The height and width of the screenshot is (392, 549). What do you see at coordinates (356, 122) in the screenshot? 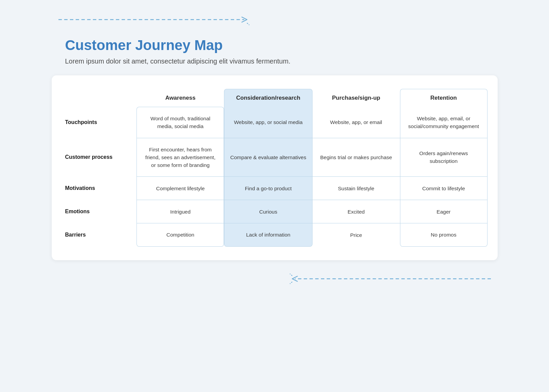
I see `cell-touchpoints-col3: Website, app, or email` at bounding box center [356, 122].